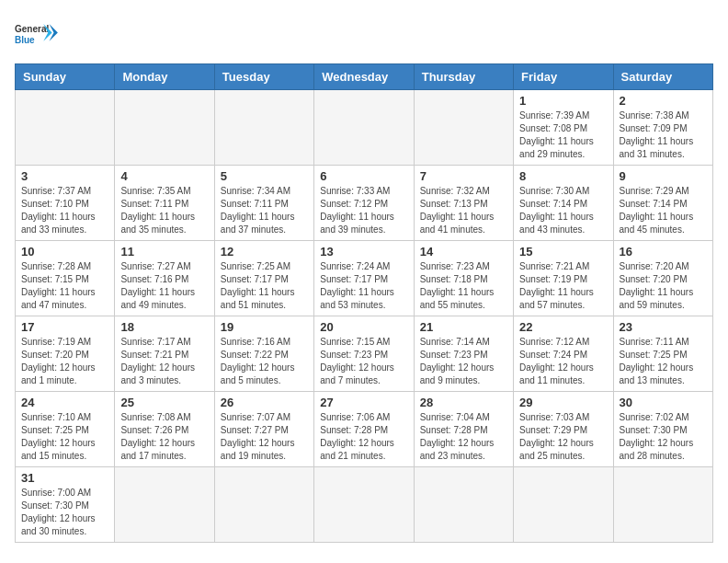 Image resolution: width=728 pixels, height=563 pixels. Describe the element at coordinates (65, 430) in the screenshot. I see `calendar-cell: 24Sunrise: 7:10 AM Sunset: 7:25 PM Dayli…` at that location.